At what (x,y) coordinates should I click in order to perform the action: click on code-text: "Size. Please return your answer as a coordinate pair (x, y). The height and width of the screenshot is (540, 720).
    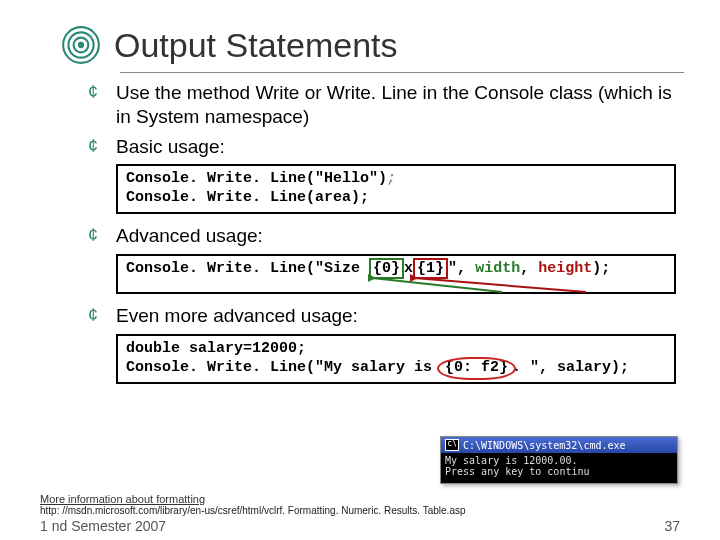
    Looking at the image, I should click on (342, 268).